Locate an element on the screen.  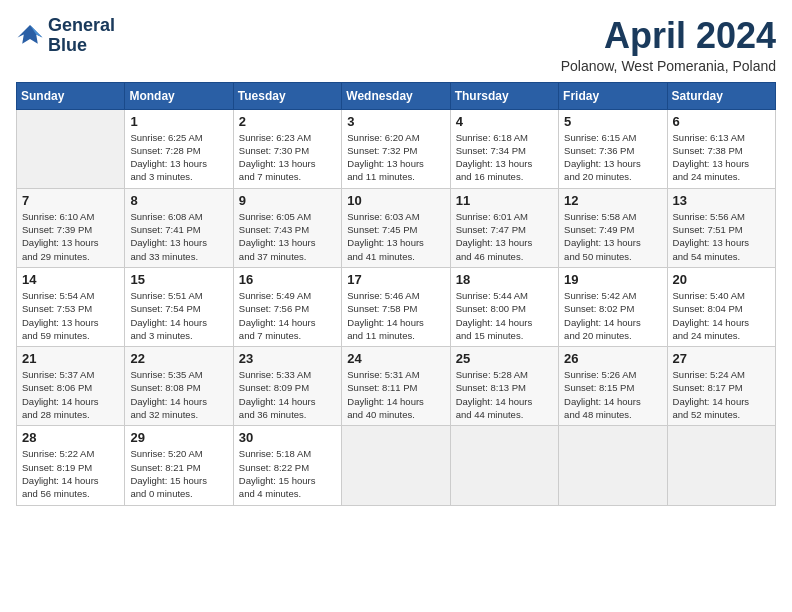
day-info: Sunrise: 5:56 AM Sunset: 7:51 PM Dayligh… is located at coordinates (722, 236).